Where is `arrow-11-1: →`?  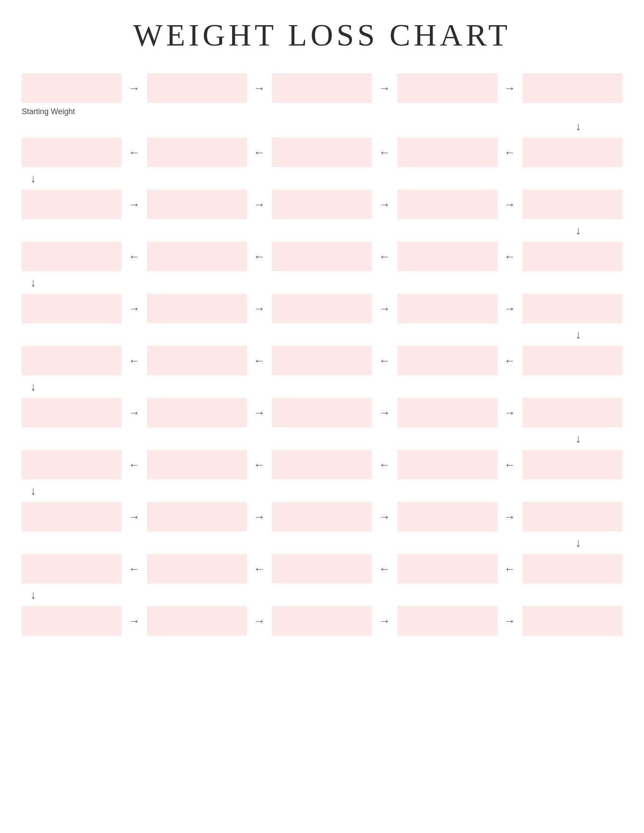
arrow-11-1: → is located at coordinates (134, 621).